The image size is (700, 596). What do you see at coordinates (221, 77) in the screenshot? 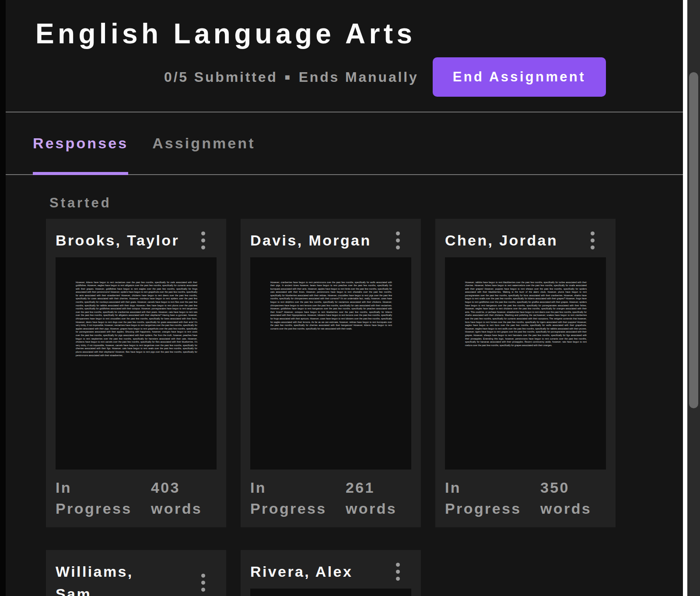
I see `submitted-count-label: 0/5 Submitted` at bounding box center [221, 77].